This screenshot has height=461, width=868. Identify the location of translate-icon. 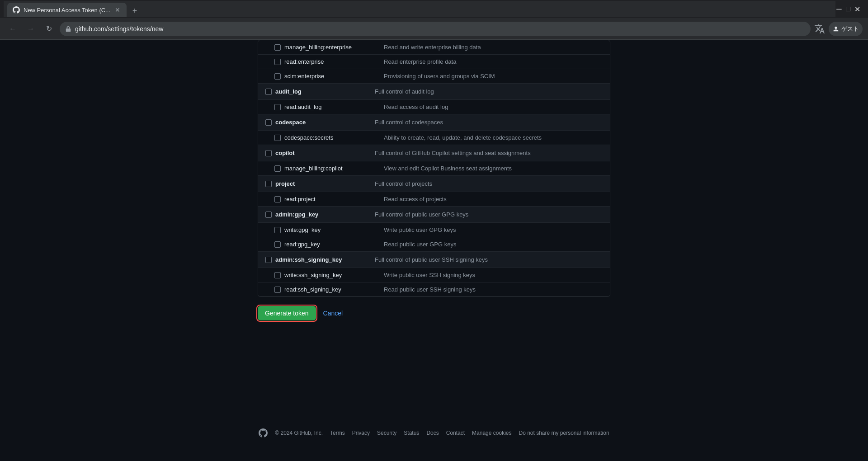
(820, 29).